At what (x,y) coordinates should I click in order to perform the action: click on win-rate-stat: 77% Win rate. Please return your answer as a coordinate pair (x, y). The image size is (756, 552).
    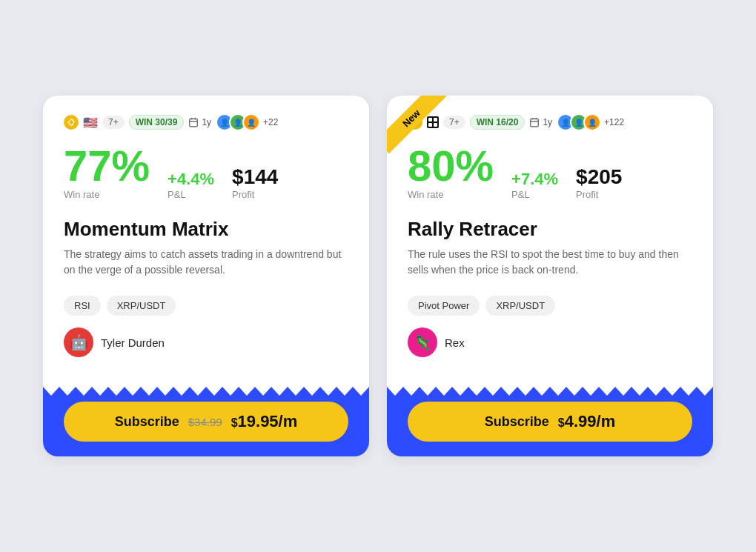
    Looking at the image, I should click on (107, 172).